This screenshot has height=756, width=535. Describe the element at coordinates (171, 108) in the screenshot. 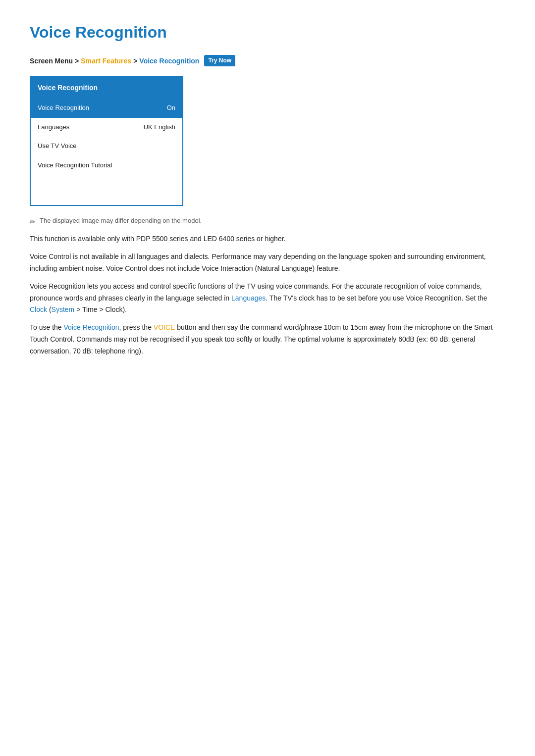

I see `menu-item-value: On` at that location.